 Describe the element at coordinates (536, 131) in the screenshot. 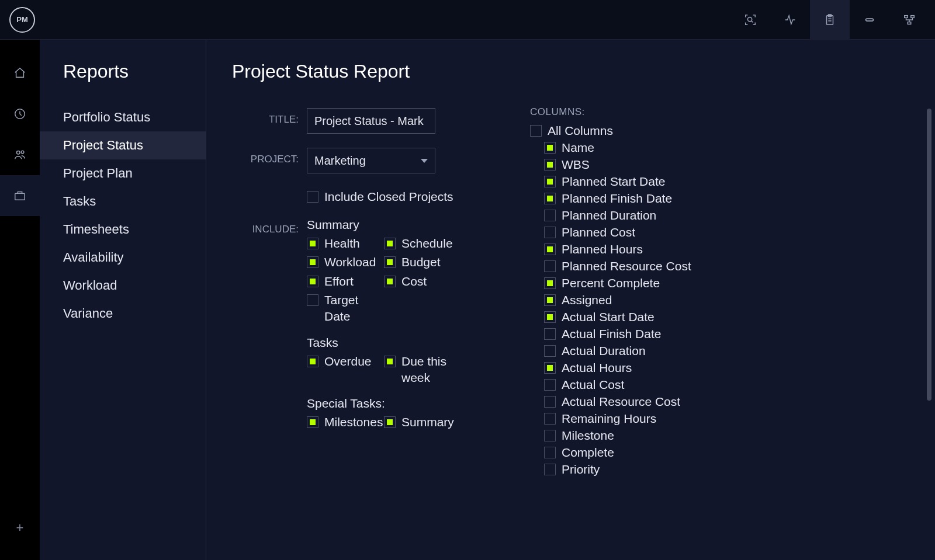

I see `checkbox-col-all-columns` at that location.